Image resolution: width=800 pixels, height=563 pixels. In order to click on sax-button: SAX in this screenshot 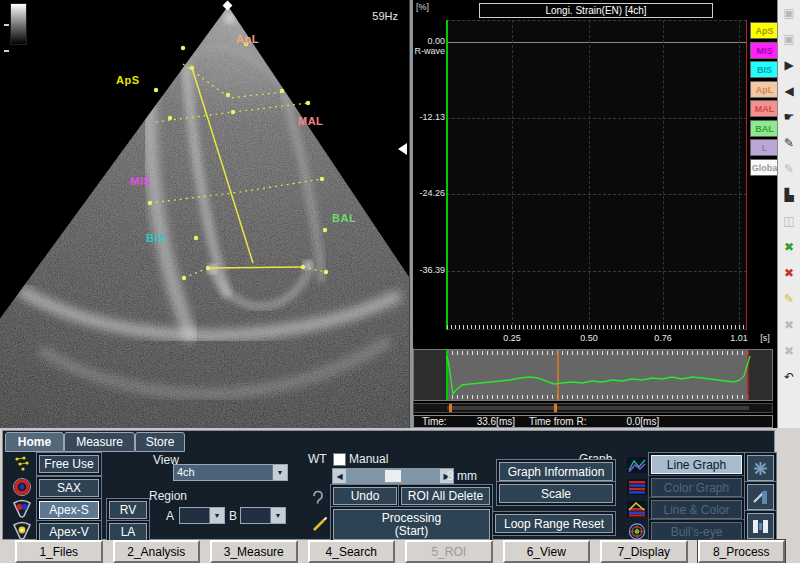, I will do `click(69, 488)`.